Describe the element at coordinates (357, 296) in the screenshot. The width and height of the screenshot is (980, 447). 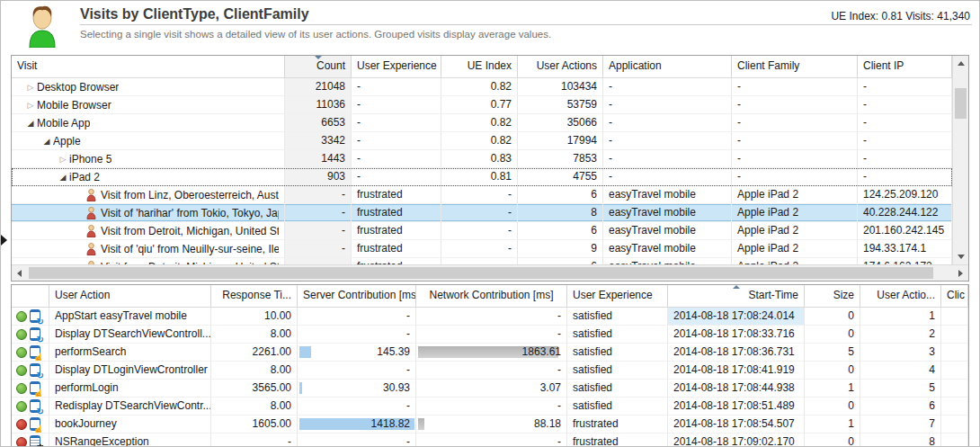
I see `col-header-server-contribution: Server Contribution [ms]` at that location.